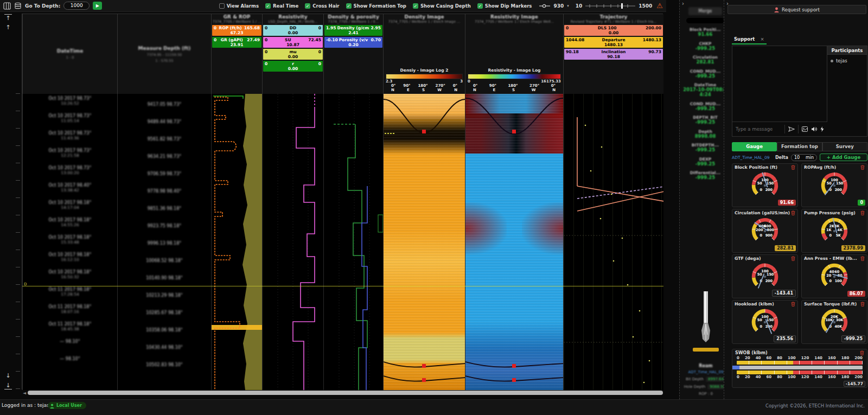 The height and width of the screenshot is (415, 868). I want to click on datetime-row: Oct 10 2017 98.18°14:55:26, so click(70, 226).